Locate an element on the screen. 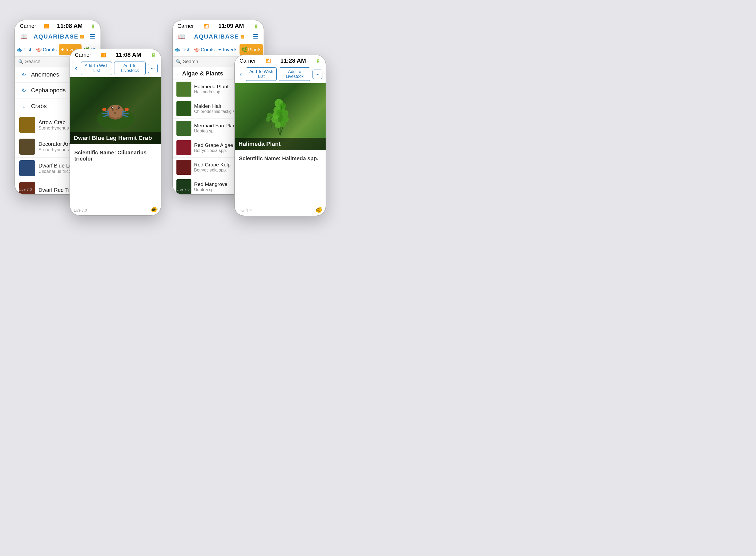 This screenshot has height=556, width=756. carrier-4: Carrier is located at coordinates (248, 61).